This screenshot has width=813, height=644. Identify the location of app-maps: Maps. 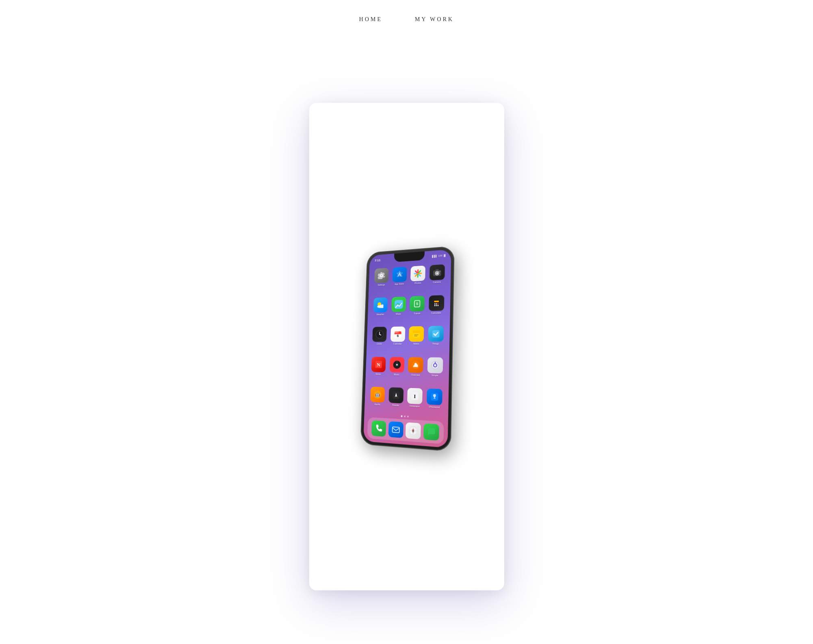
(398, 310).